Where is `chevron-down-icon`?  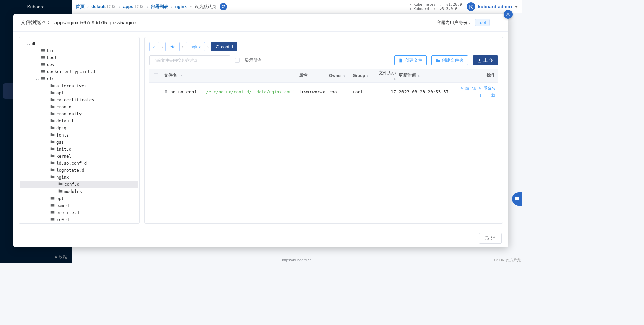 chevron-down-icon is located at coordinates (516, 7).